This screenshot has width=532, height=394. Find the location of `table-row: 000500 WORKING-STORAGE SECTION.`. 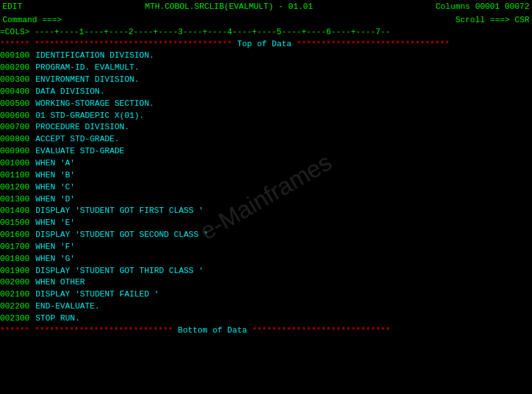

table-row: 000500 WORKING-STORAGE SECTION. is located at coordinates (266, 104).